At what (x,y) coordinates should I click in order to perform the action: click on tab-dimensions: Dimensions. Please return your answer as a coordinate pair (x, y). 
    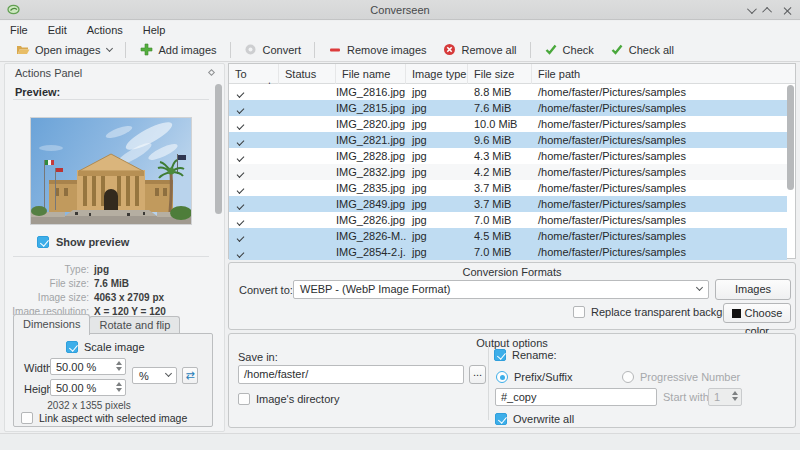
    Looking at the image, I should click on (52, 324).